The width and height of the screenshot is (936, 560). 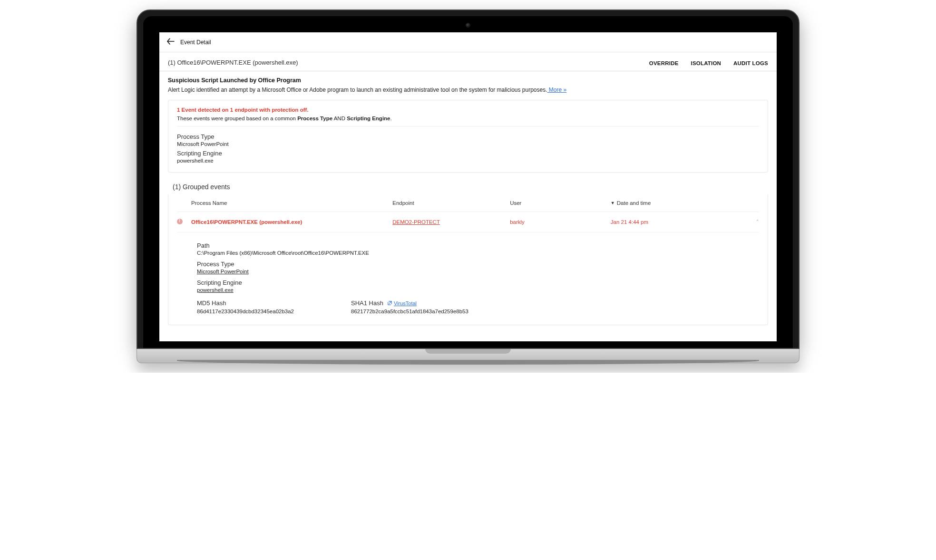 I want to click on grouping-post: ., so click(x=391, y=118).